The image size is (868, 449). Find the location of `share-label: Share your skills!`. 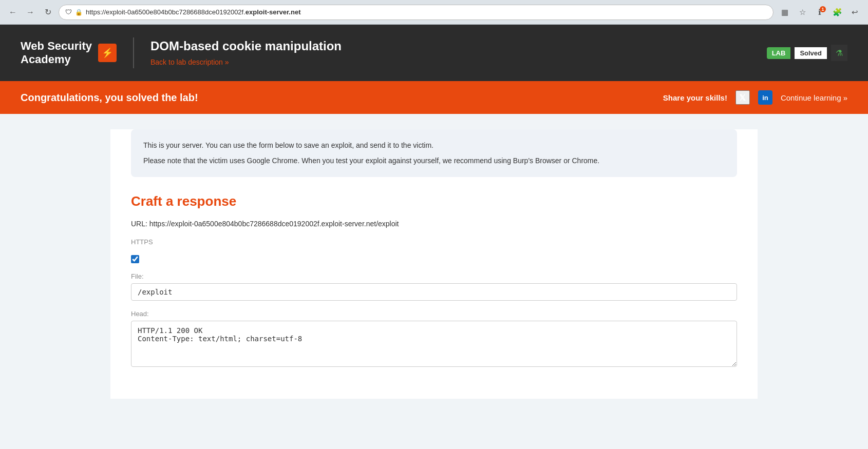

share-label: Share your skills! is located at coordinates (695, 97).